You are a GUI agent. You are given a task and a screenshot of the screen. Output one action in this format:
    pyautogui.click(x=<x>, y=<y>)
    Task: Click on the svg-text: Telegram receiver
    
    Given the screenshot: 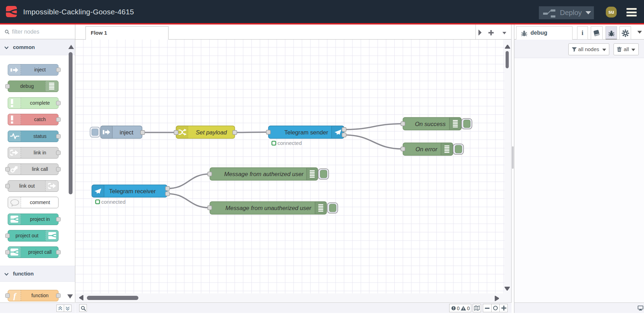 What is the action you would take?
    pyautogui.click(x=132, y=191)
    